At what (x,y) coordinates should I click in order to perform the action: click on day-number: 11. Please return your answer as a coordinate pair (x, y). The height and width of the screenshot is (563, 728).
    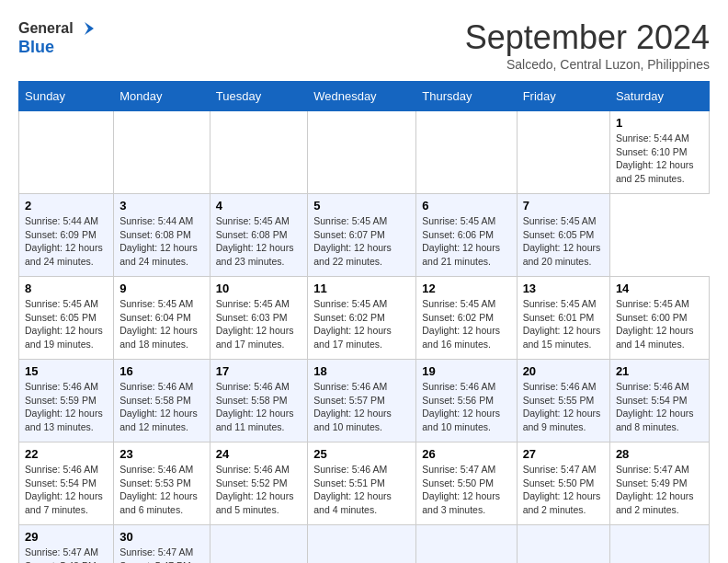
    Looking at the image, I should click on (362, 289).